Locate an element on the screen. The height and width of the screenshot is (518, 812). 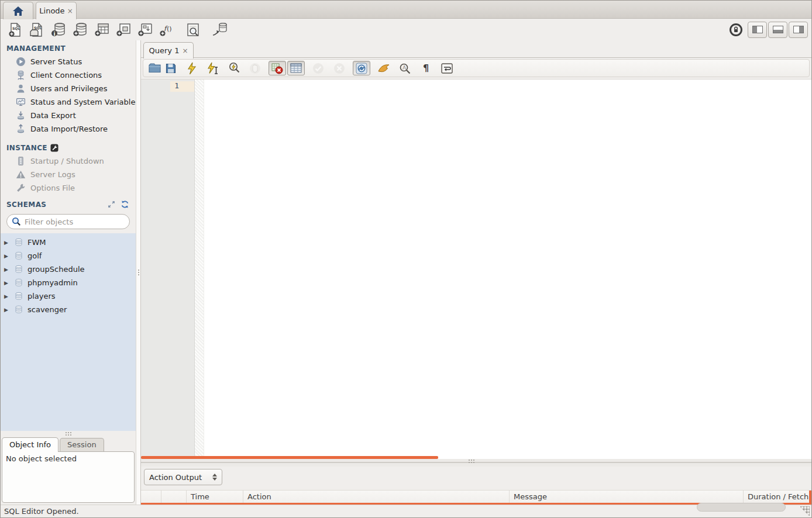
output-type-select: Action Output is located at coordinates (183, 477).